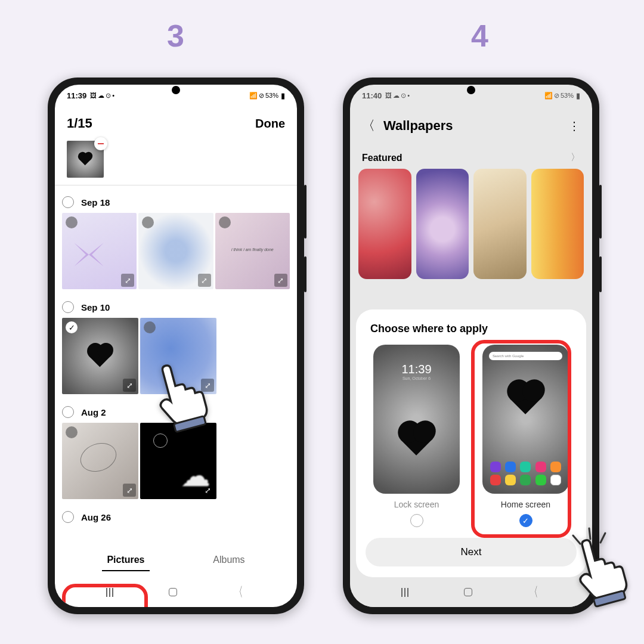 Image resolution: width=644 pixels, height=644 pixels. What do you see at coordinates (471, 552) in the screenshot?
I see `next-button: Next` at bounding box center [471, 552].